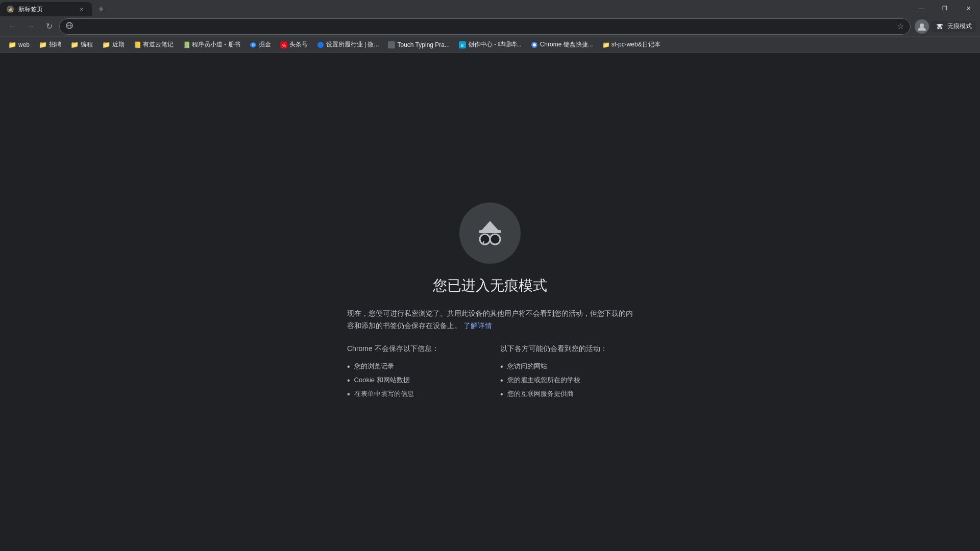  I want to click on bilibili-icon: B, so click(462, 45).